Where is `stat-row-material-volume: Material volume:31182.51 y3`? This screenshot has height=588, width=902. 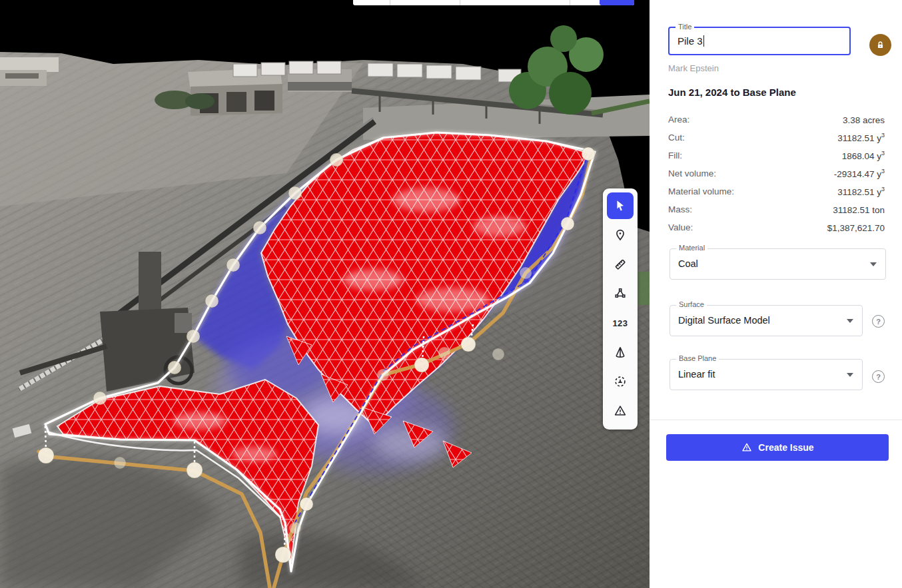
stat-row-material-volume: Material volume:31182.51 y3 is located at coordinates (777, 192).